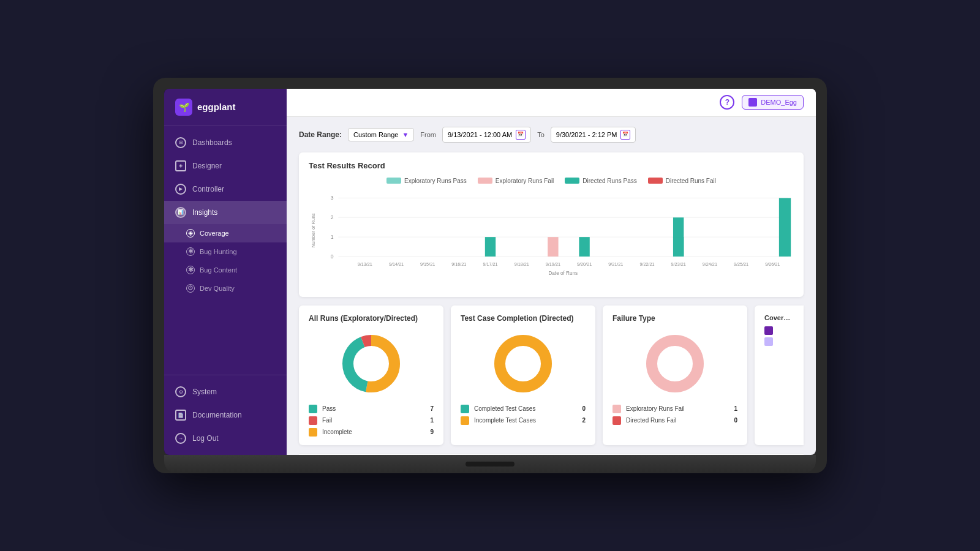  What do you see at coordinates (584, 264) in the screenshot?
I see `svg-text: 9/20/21` at bounding box center [584, 264].